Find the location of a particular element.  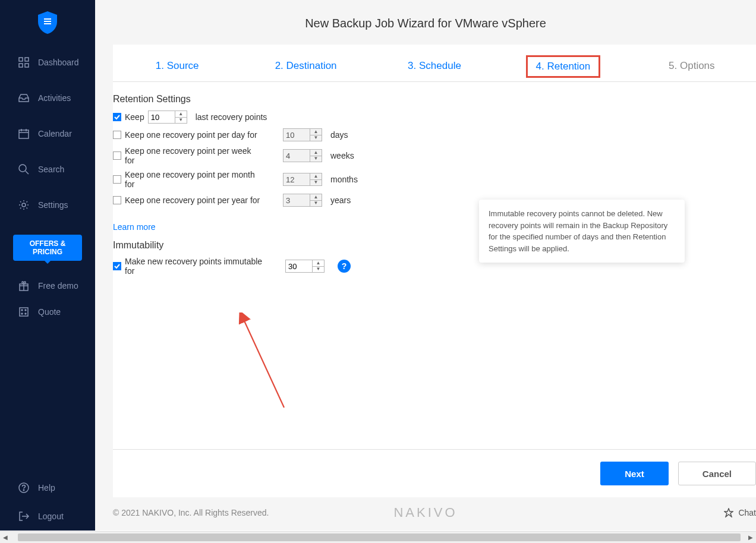

wizard-tabs: 1. Source 2. Destination 3. Schedule 4. … is located at coordinates (434, 63).